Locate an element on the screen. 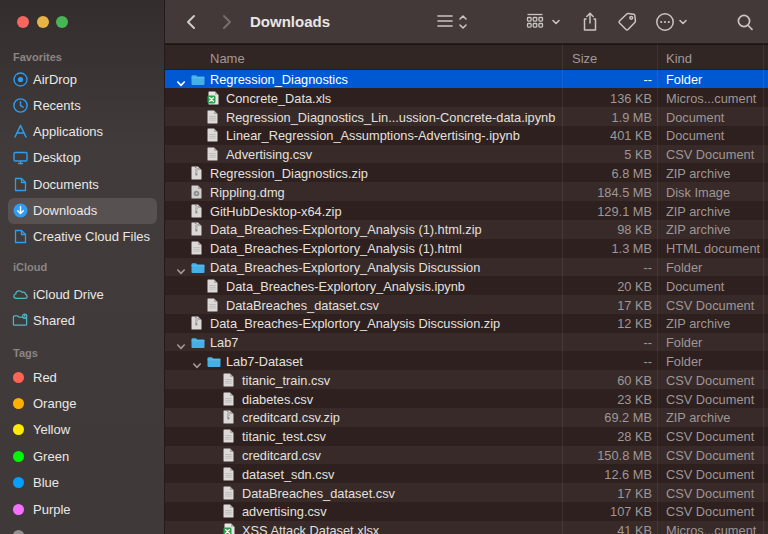 The image size is (768, 534). file-row: Lab7--Folder is located at coordinates (466, 342).